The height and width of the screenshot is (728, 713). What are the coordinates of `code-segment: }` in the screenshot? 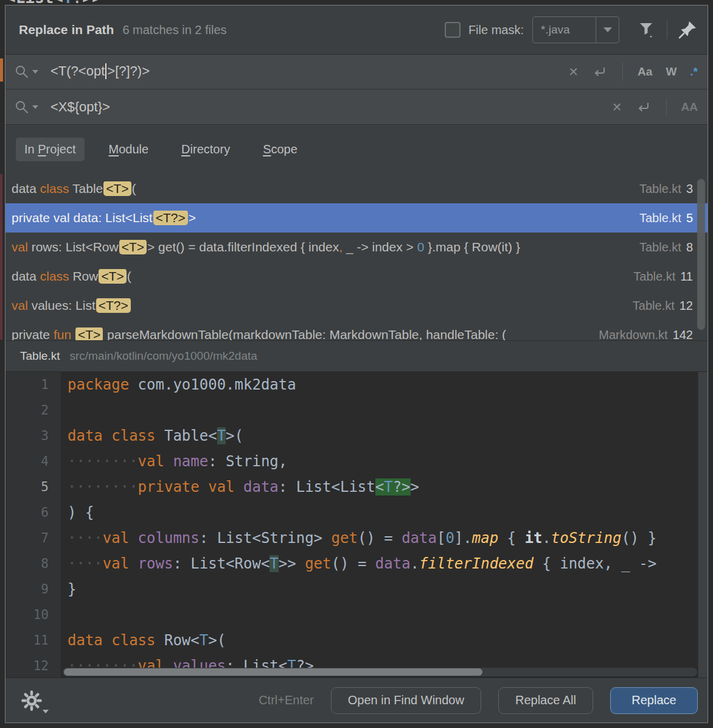 It's located at (72, 589).